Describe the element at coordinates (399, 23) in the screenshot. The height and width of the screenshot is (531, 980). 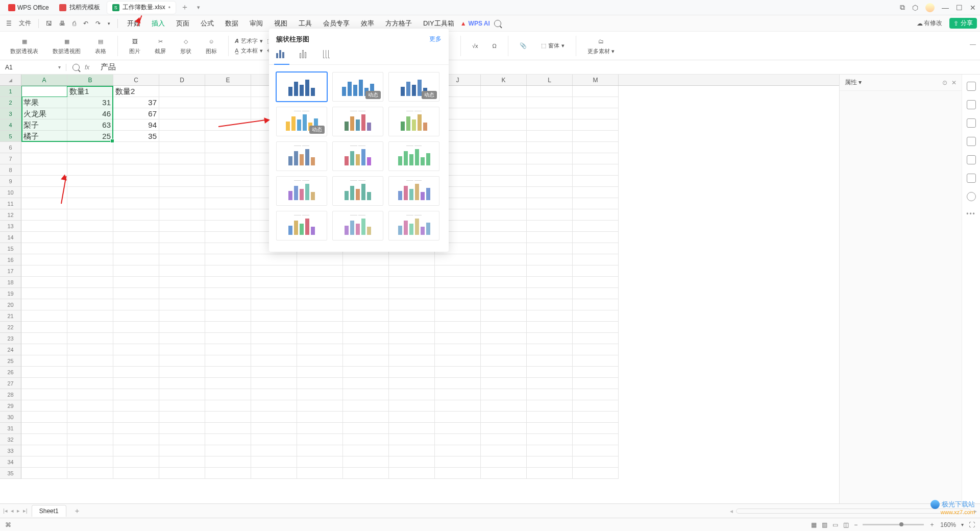
I see `menu-ffgz: 方方格子` at that location.